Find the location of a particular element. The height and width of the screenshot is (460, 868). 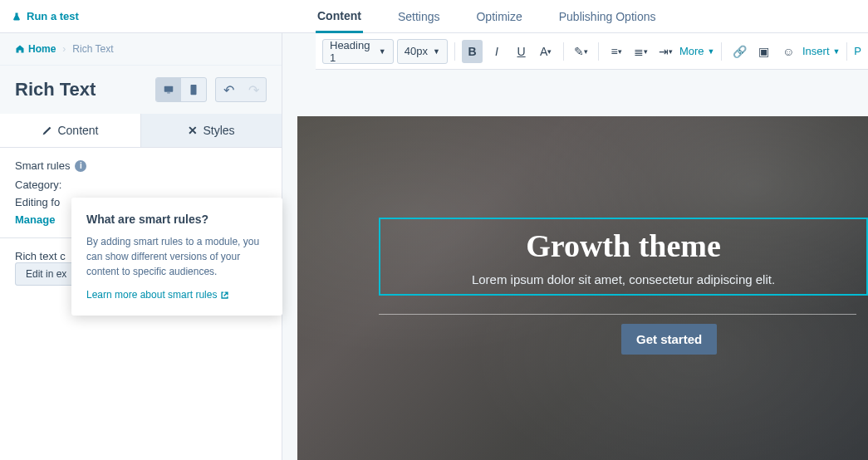

pencil-icon is located at coordinates (47, 131).